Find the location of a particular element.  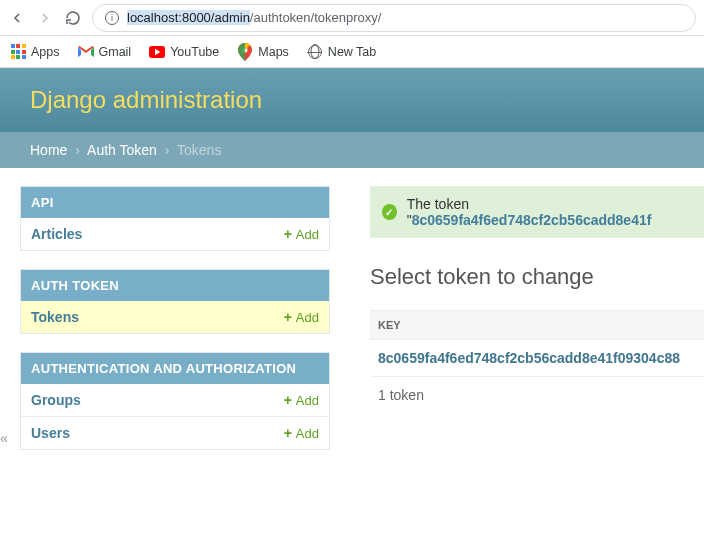

django-admin-header: Django administration is located at coordinates (352, 100).